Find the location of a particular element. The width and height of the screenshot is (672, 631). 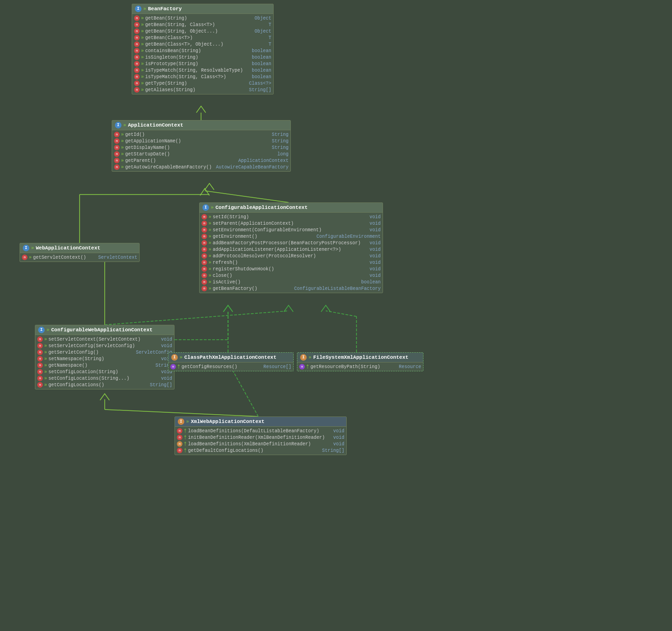

cwac-icon-5: m is located at coordinates (40, 365).